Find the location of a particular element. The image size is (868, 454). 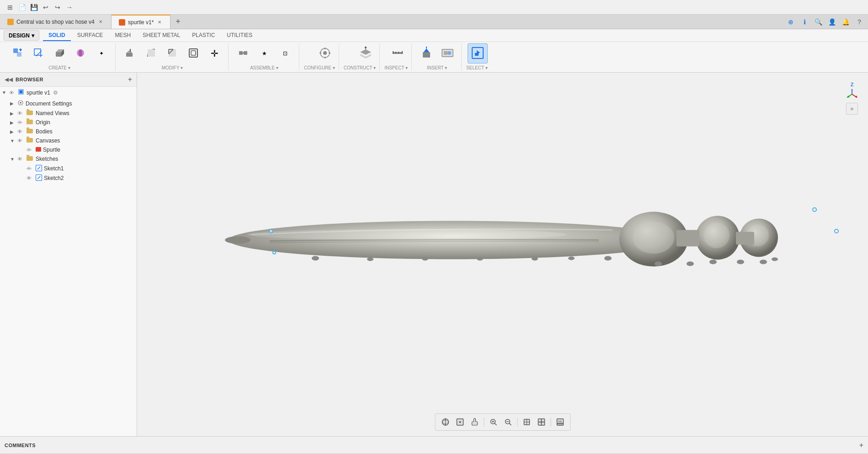

pan-button is located at coordinates (474, 422).